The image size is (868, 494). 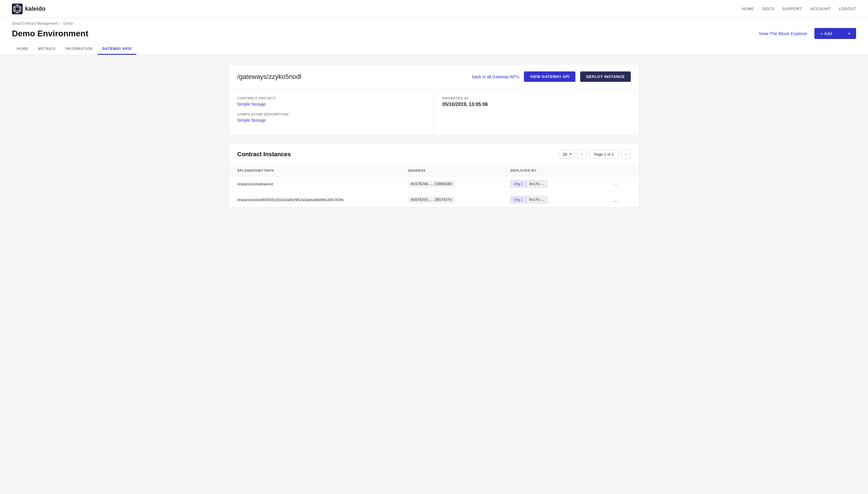 I want to click on col-deployed-by: DEPLOYED BY, so click(x=562, y=170).